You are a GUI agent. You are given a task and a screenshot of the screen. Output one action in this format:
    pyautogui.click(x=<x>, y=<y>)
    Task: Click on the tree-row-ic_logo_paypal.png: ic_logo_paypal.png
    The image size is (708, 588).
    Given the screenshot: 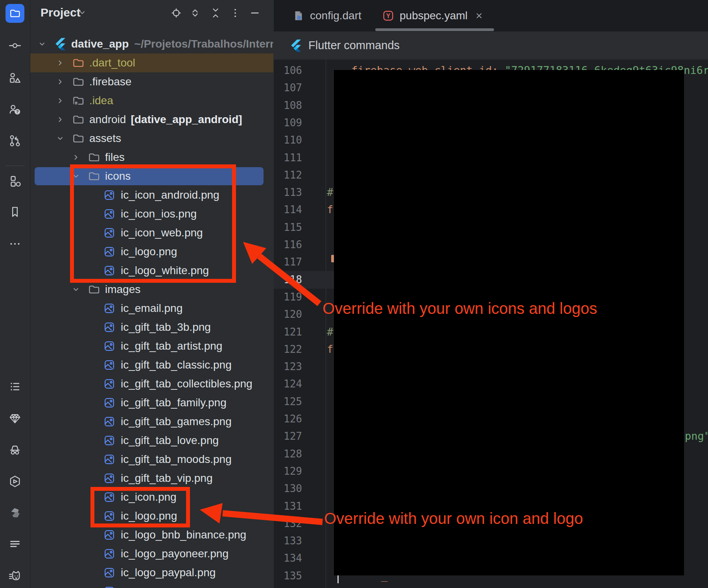 What is the action you would take?
    pyautogui.click(x=152, y=573)
    